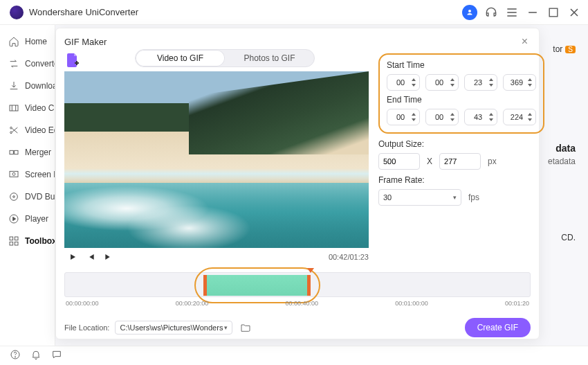  What do you see at coordinates (574, 12) in the screenshot?
I see `close-button` at bounding box center [574, 12].